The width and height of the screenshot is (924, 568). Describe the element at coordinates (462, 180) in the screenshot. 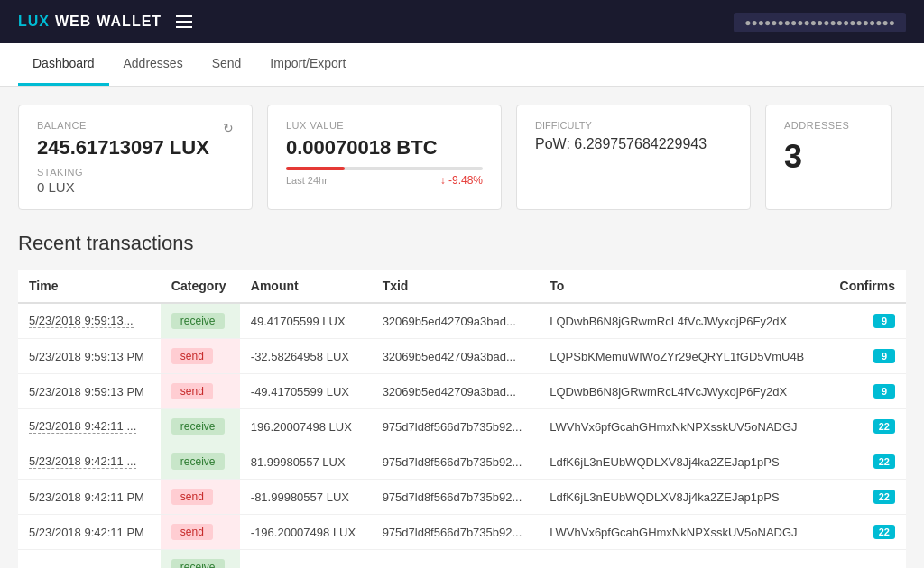

I see `change-value: ↓ -9.48%` at that location.